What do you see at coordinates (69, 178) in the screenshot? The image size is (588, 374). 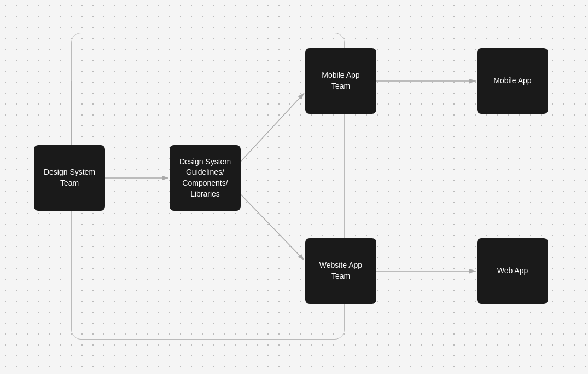 I see `design-system-team-node: Design SystemTeam` at bounding box center [69, 178].